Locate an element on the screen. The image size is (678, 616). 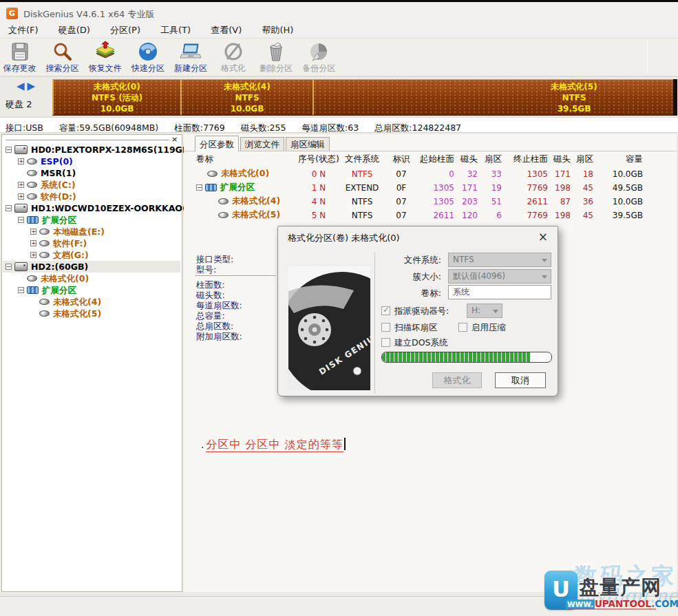
scan-bad-sectors-checkbox is located at coordinates (385, 328).